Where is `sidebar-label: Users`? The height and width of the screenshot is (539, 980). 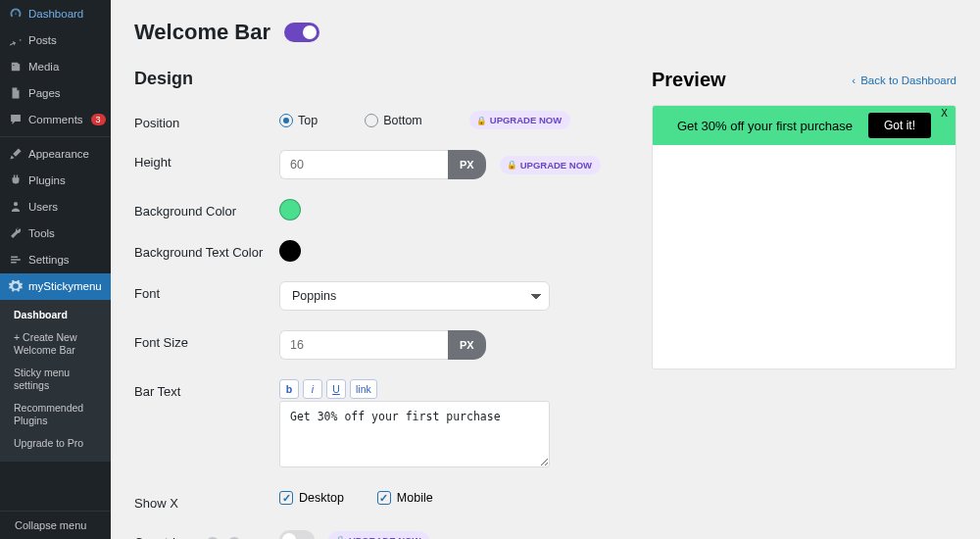 sidebar-label: Users is located at coordinates (43, 207).